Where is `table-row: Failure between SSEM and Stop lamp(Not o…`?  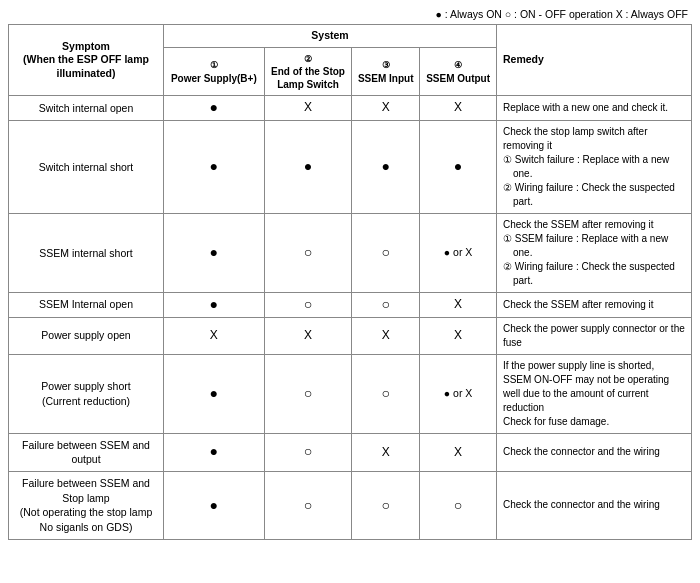 table-row: Failure between SSEM and Stop lamp(Not o… is located at coordinates (350, 505).